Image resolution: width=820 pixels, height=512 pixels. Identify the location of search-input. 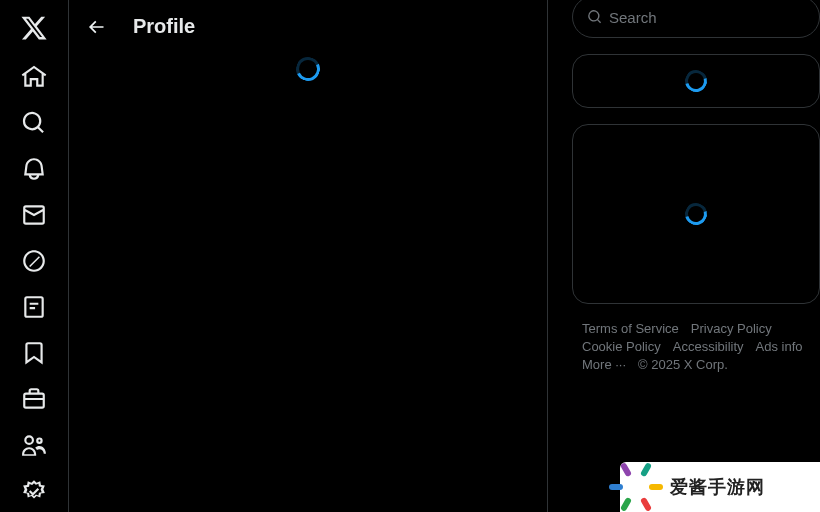
(707, 18).